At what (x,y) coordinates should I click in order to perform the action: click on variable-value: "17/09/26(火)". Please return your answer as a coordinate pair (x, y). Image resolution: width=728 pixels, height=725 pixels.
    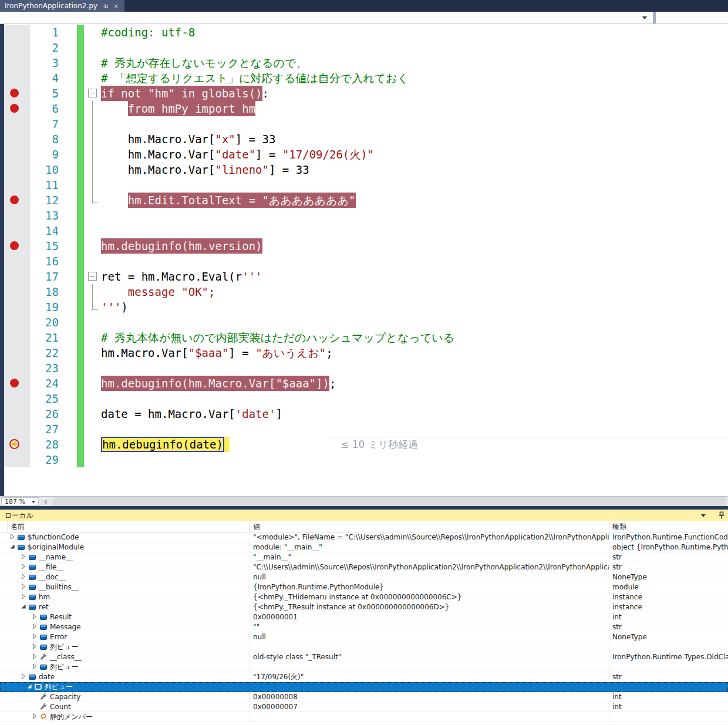
    Looking at the image, I should click on (430, 677).